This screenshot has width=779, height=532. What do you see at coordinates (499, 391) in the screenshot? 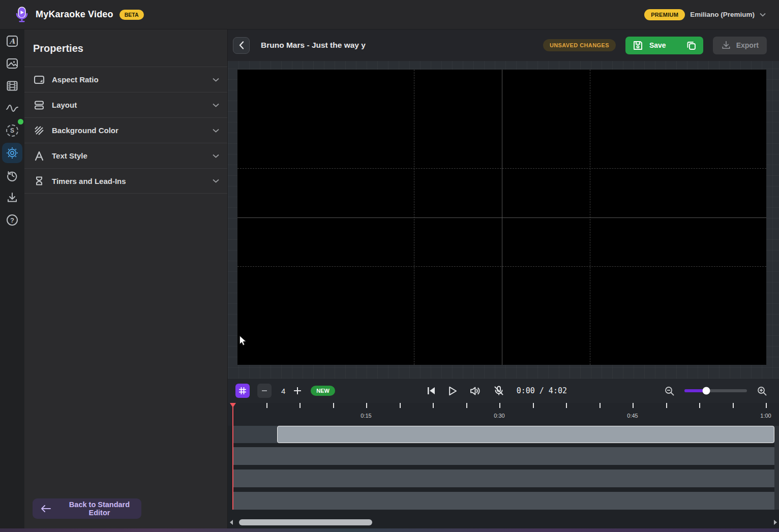
I see `microphone-muted-button` at bounding box center [499, 391].